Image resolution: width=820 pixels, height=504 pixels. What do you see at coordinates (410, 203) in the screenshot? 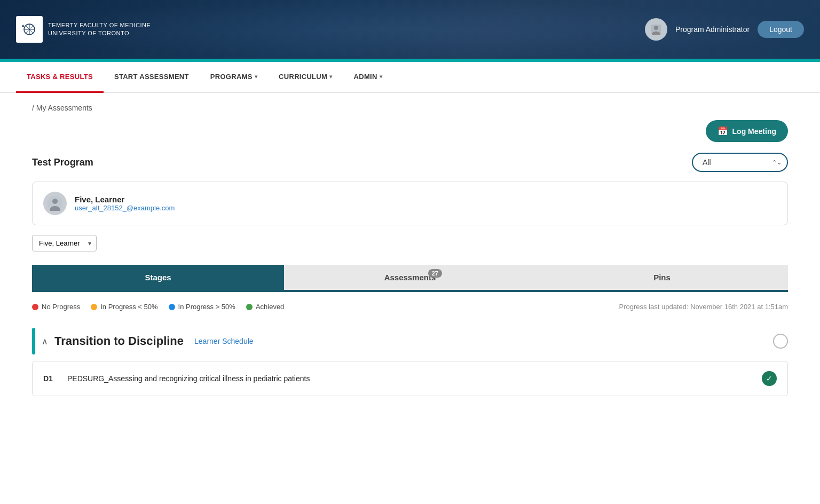
I see `learner-card: Five, Learner user_alt_28152_@example.co…` at bounding box center [410, 203].